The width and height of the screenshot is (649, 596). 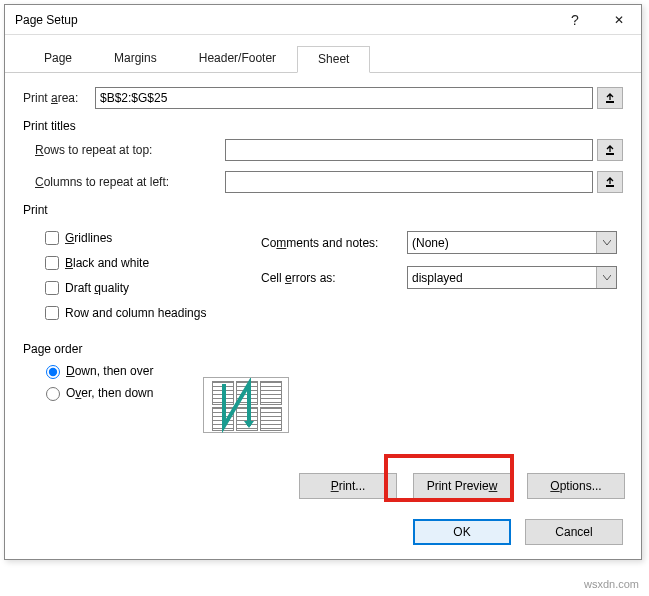 What do you see at coordinates (284, 20) in the screenshot?
I see `dialog-title: Page Setup` at bounding box center [284, 20].